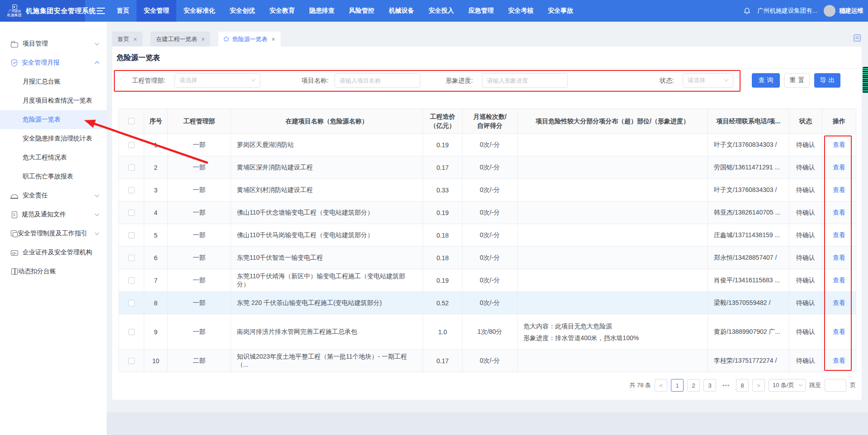 Image resolution: width=868 pixels, height=435 pixels. Describe the element at coordinates (783, 385) in the screenshot. I see `page-size-value: 10 条/页` at that location.